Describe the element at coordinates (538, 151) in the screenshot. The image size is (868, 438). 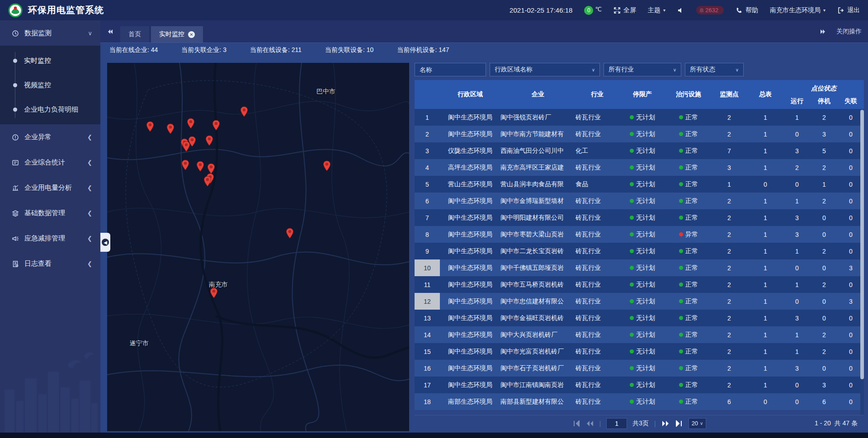
I see `row-enterprise-cell: 西南油气田分公司川中` at that location.